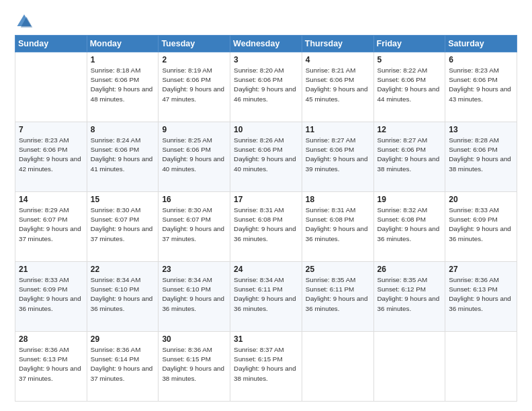 The image size is (532, 411). I want to click on calendar-cell: 28Sunrise: 8:36 AM Sunset: 6:13 PM Dayli…, so click(51, 367).